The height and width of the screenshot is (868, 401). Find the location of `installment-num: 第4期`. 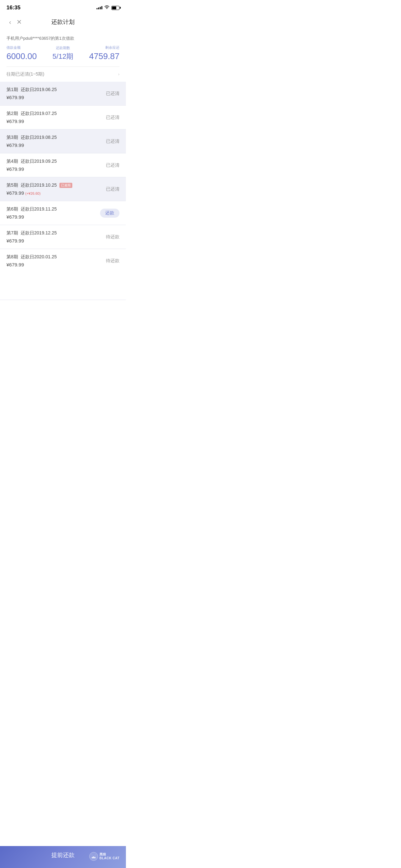

installment-num: 第4期 is located at coordinates (12, 162).